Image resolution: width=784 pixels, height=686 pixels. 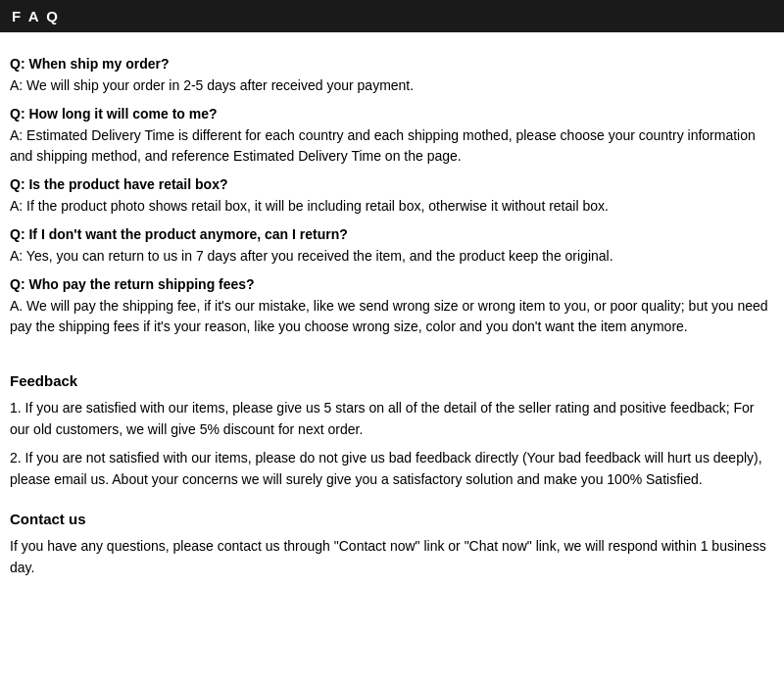 I want to click on faq-item-1: Q: When ship my order? A: We will ship y…, so click(x=392, y=76).